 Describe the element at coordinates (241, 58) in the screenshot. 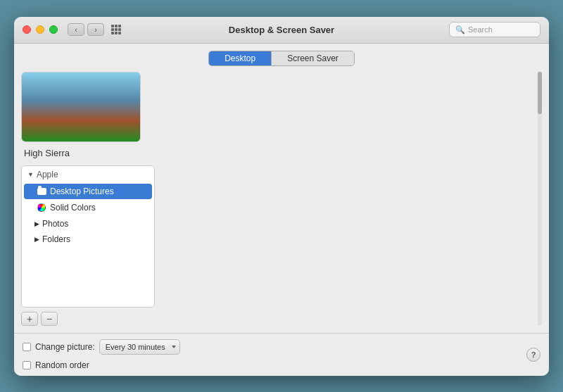

I see `tab-desktop: Desktop` at that location.